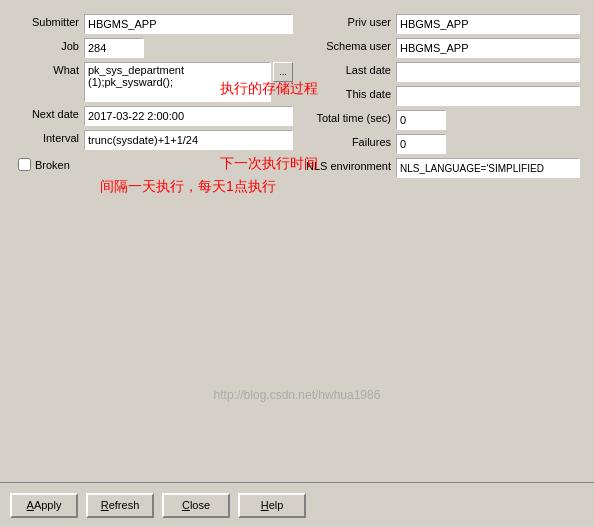  I want to click on submitter-input, so click(188, 24).